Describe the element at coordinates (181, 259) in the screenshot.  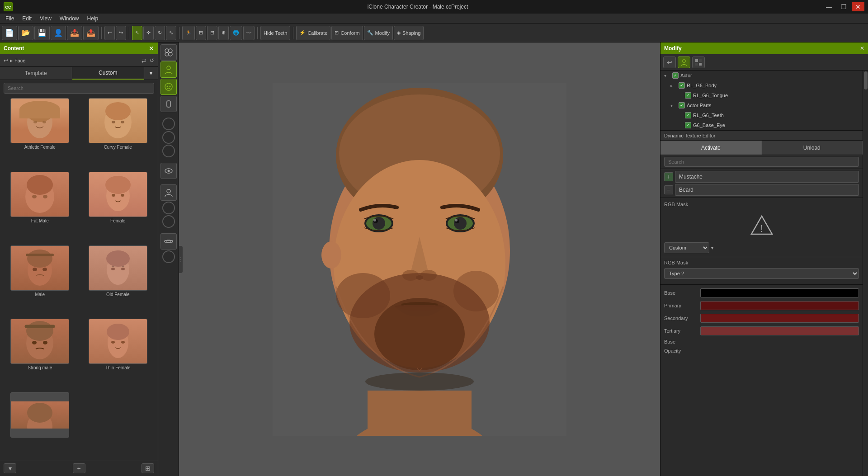
I see `viewport-resize-handle: ⋮` at that location.